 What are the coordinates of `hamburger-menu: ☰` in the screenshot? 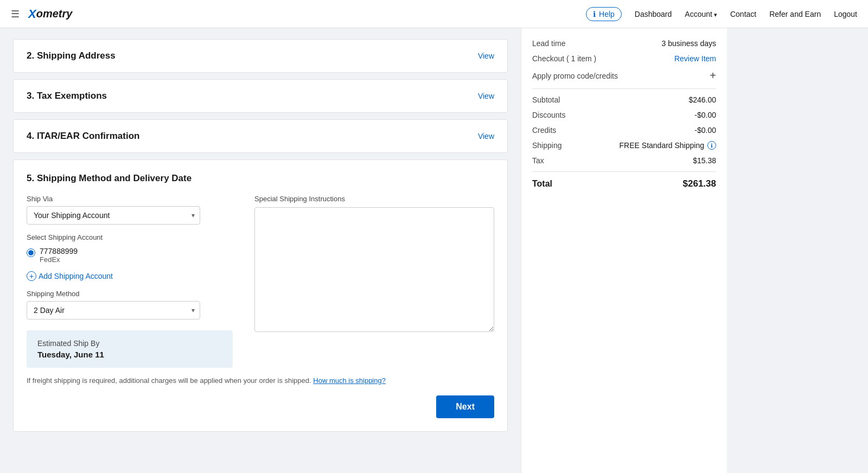 It's located at (15, 14).